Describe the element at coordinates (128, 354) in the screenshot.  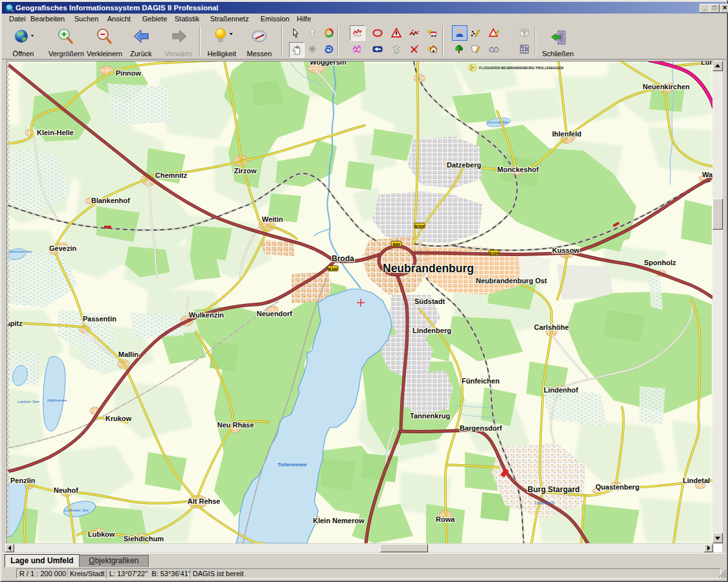
I see `svg-text: Mallin` at that location.